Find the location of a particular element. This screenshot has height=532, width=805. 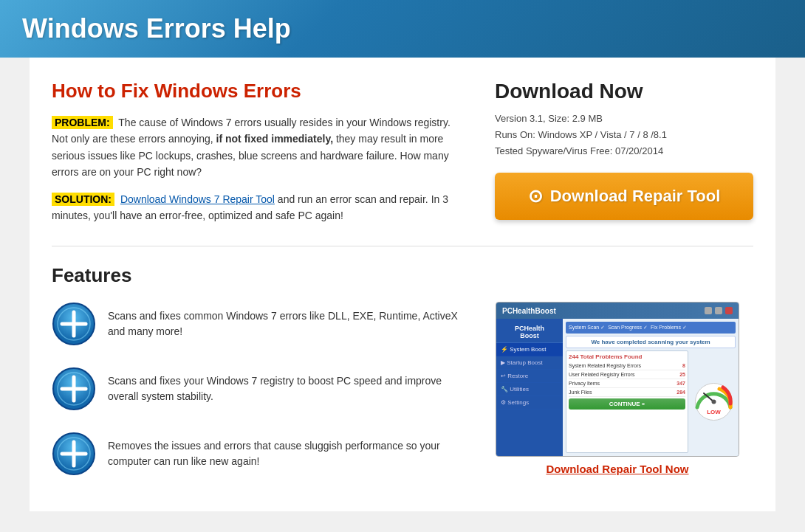

ss-menu-settings: ⚙ Settings is located at coordinates (530, 403).